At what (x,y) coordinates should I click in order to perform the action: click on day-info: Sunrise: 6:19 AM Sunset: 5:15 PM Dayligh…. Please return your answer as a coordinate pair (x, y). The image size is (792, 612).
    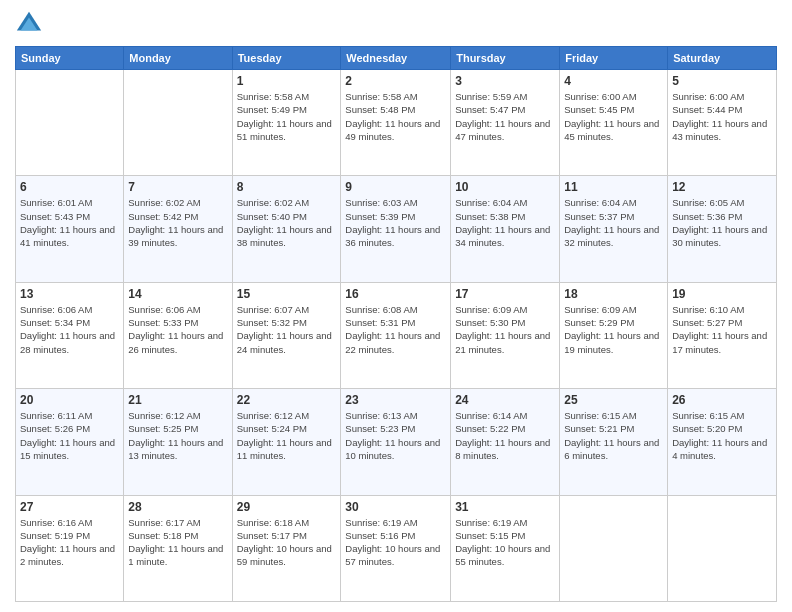
    Looking at the image, I should click on (505, 542).